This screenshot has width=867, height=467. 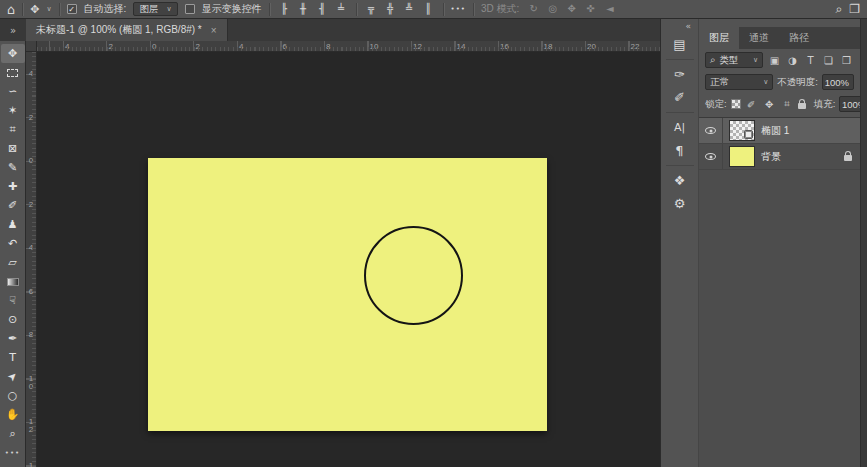 I want to click on auto-select-target-value: 图层, so click(x=148, y=10).